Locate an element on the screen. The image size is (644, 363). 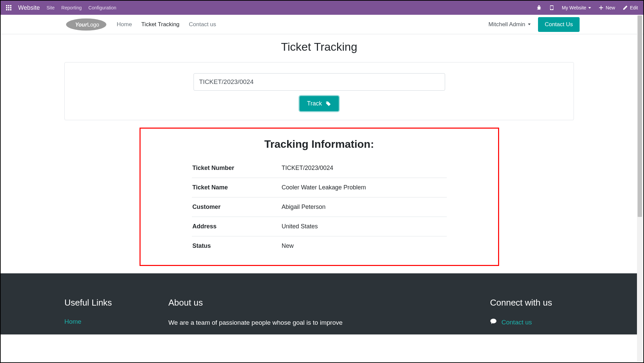
nav-contact: Contact us is located at coordinates (203, 25).